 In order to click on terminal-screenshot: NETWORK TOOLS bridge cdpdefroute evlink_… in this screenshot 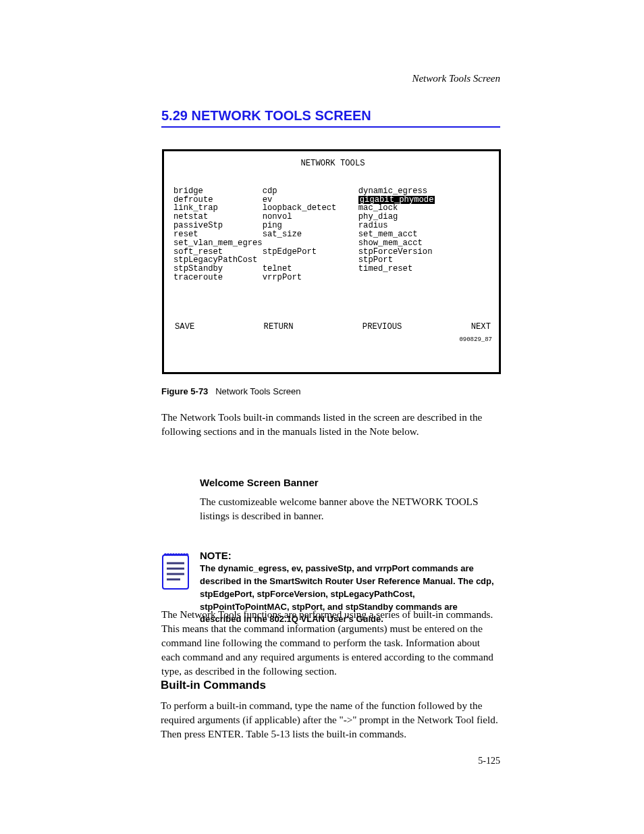, I will do `click(331, 262)`.